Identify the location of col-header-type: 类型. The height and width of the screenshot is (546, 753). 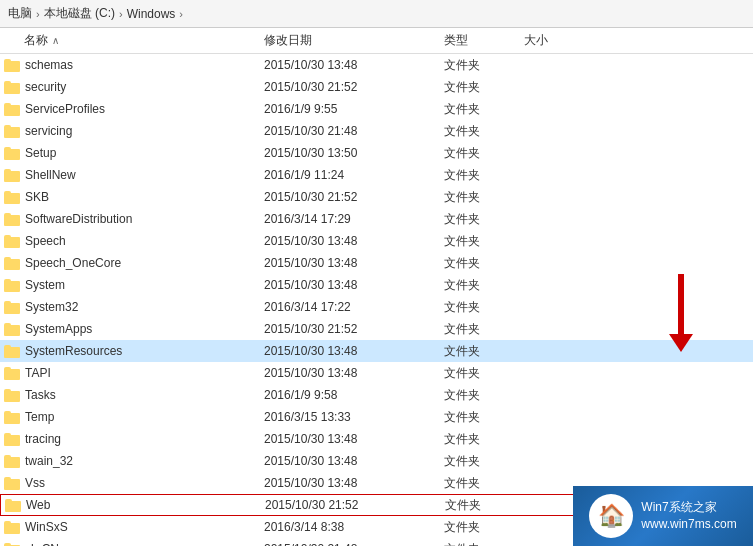
(484, 40).